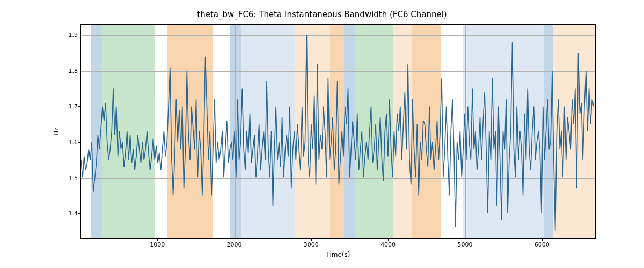 Image resolution: width=644 pixels, height=268 pixels. Describe the element at coordinates (56, 131) in the screenshot. I see `y-axis-label: Hz` at that location.